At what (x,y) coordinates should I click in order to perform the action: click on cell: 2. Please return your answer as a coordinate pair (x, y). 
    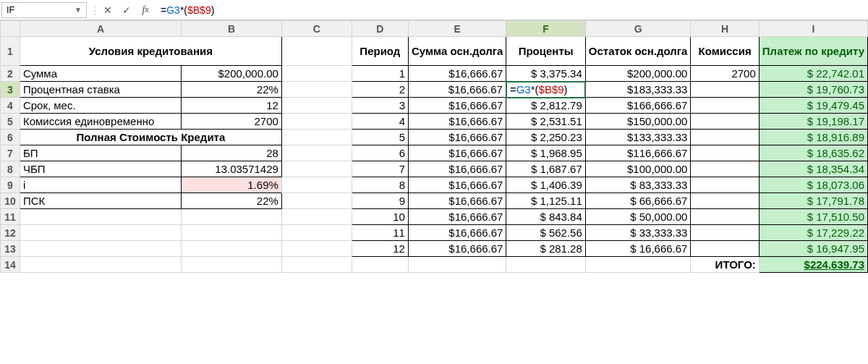
    Looking at the image, I should click on (380, 90).